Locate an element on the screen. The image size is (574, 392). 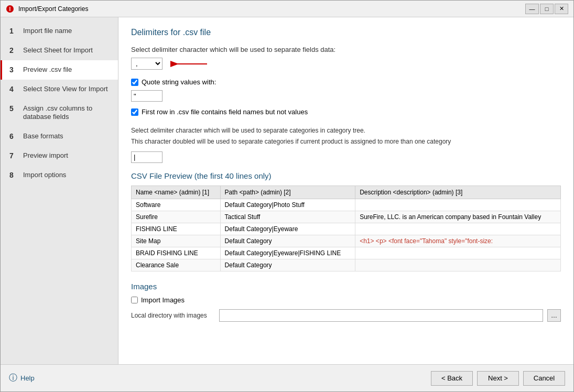
help-link: Help is located at coordinates (27, 378).